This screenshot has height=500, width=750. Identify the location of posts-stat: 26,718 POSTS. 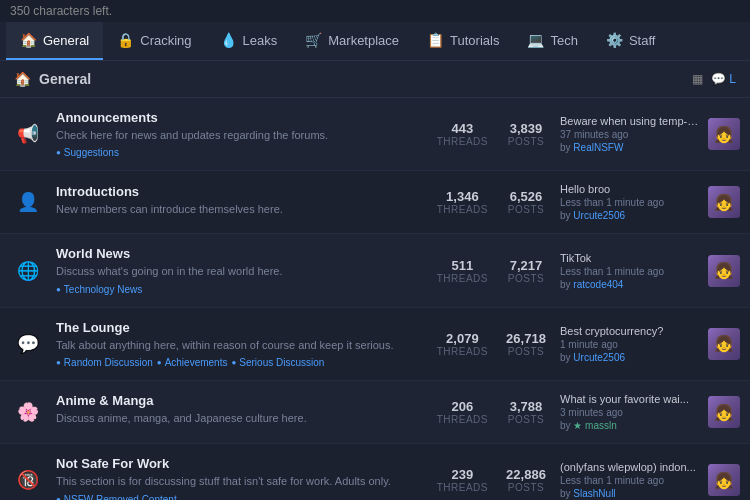
(526, 344).